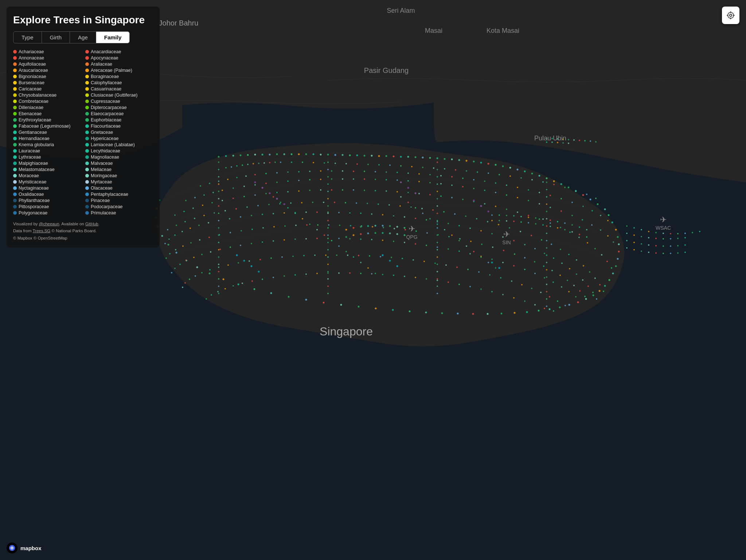 The image size is (746, 560). Describe the element at coordinates (47, 89) in the screenshot. I see `legend-item: Caricaceae` at that location.